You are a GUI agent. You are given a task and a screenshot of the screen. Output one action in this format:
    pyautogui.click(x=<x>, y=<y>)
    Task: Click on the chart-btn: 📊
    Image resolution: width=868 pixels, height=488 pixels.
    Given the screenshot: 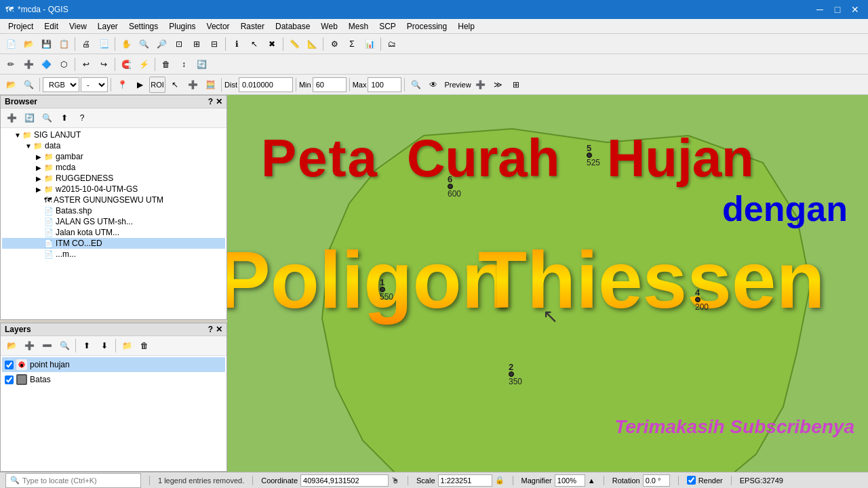 What is the action you would take?
    pyautogui.click(x=370, y=44)
    